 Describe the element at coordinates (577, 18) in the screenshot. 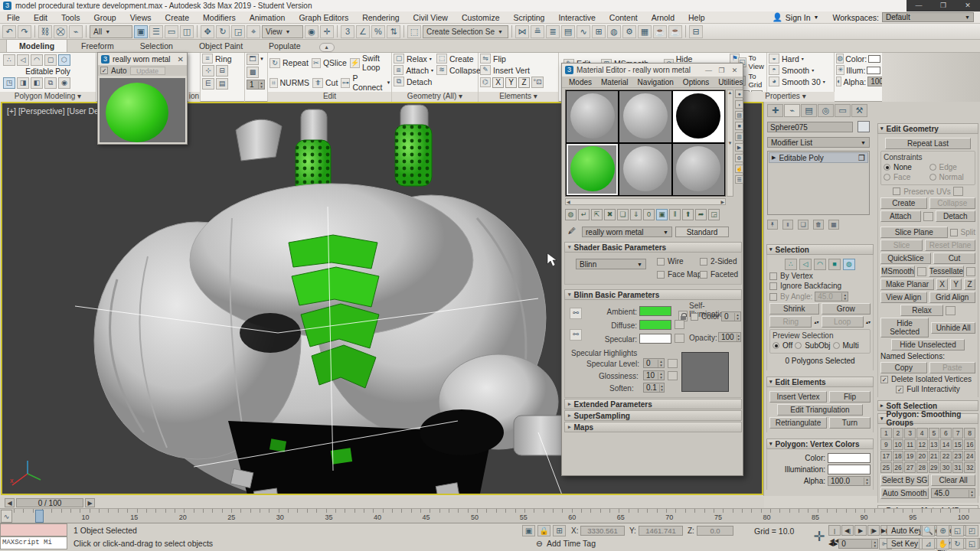

I see `menu-item: Interactive` at that location.